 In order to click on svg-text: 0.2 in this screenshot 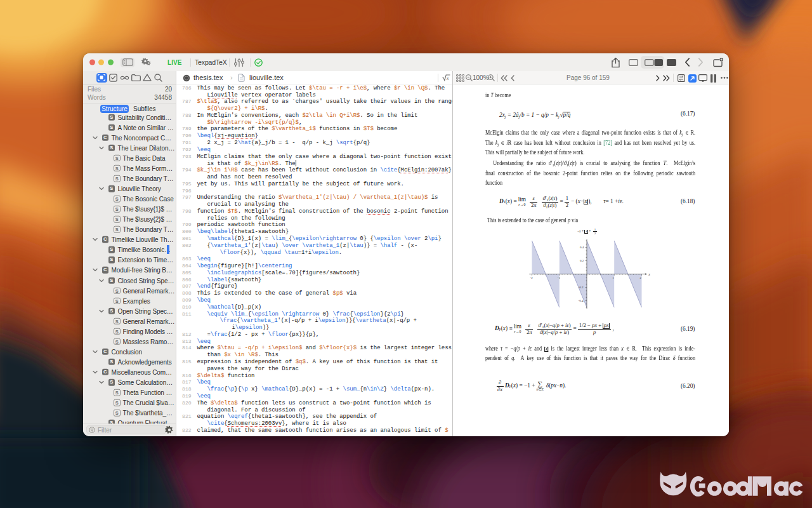, I will do `click(582, 260)`.